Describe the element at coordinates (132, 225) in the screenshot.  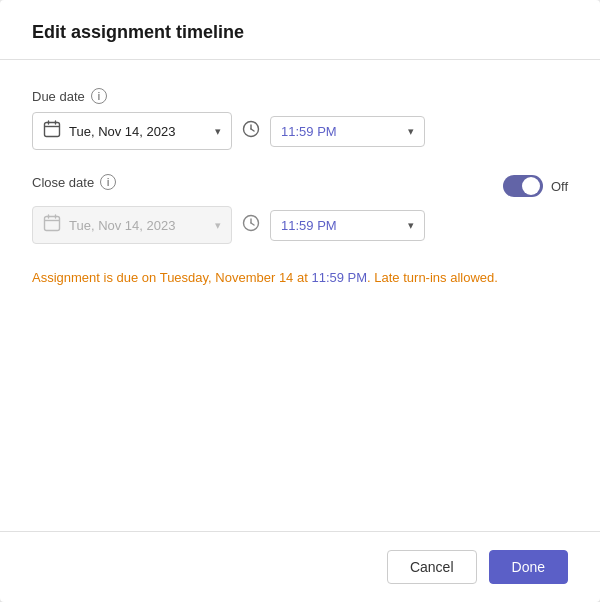
I see `close-date-picker: Tue, Nov 14, 2023 ▾` at that location.